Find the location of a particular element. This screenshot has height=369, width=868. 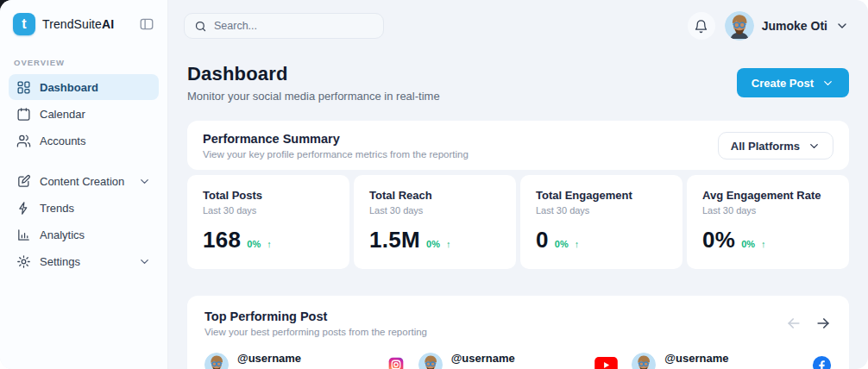

posts-row: @username Published Sep 22, 2025 @userna… is located at coordinates (518, 360).